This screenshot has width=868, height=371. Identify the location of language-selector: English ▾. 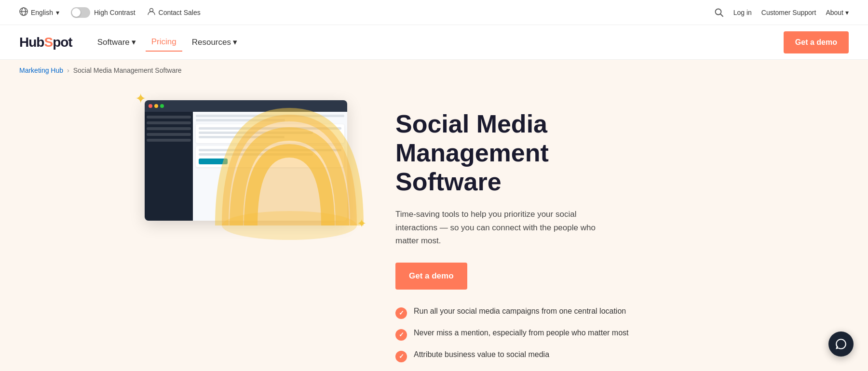
(40, 13).